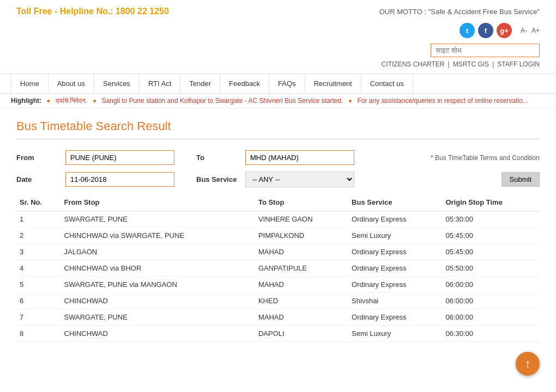 This screenshot has height=392, width=556. I want to click on to-input, so click(300, 158).